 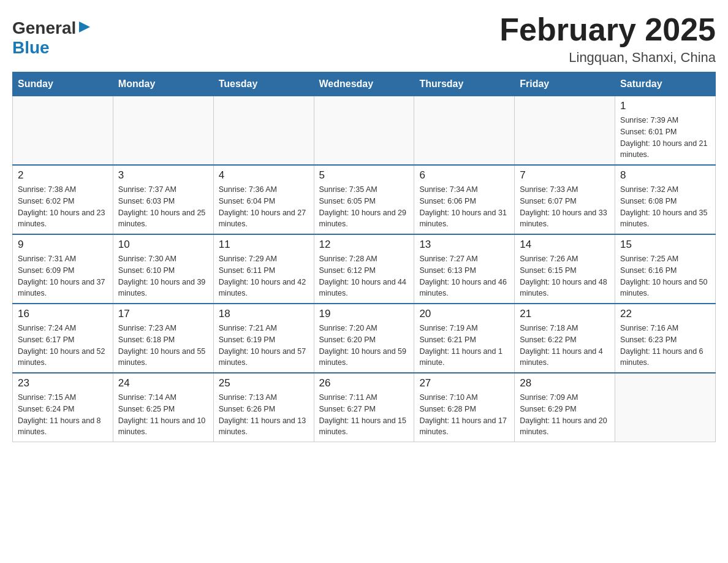 What do you see at coordinates (264, 245) in the screenshot?
I see `day-number: 11` at bounding box center [264, 245].